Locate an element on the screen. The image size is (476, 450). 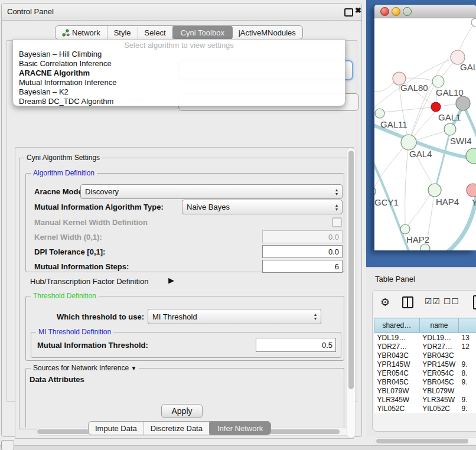
deselect-all-checks-icon: ☐☐ is located at coordinates (451, 301).